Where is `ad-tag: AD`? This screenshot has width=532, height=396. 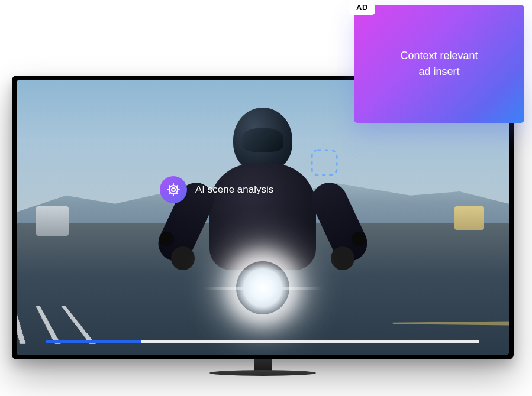 ad-tag: AD is located at coordinates (362, 7).